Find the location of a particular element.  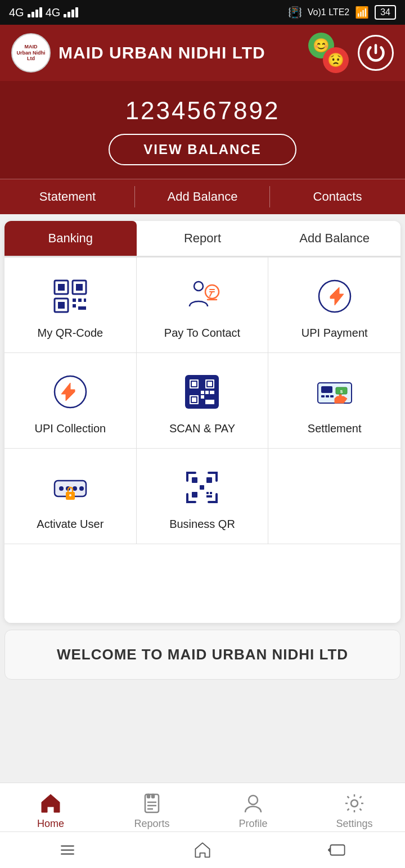

upi-payment-icon is located at coordinates (335, 296).